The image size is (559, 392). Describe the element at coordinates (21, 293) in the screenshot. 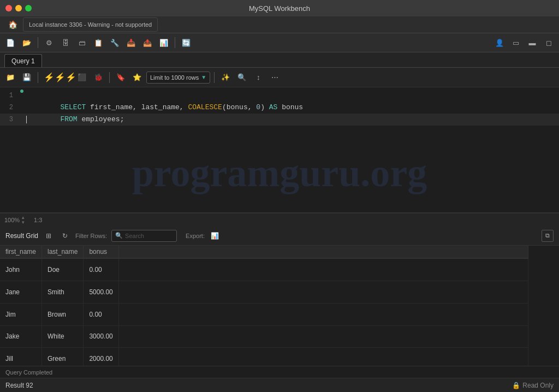

I see `cell-1-0: Jane` at that location.